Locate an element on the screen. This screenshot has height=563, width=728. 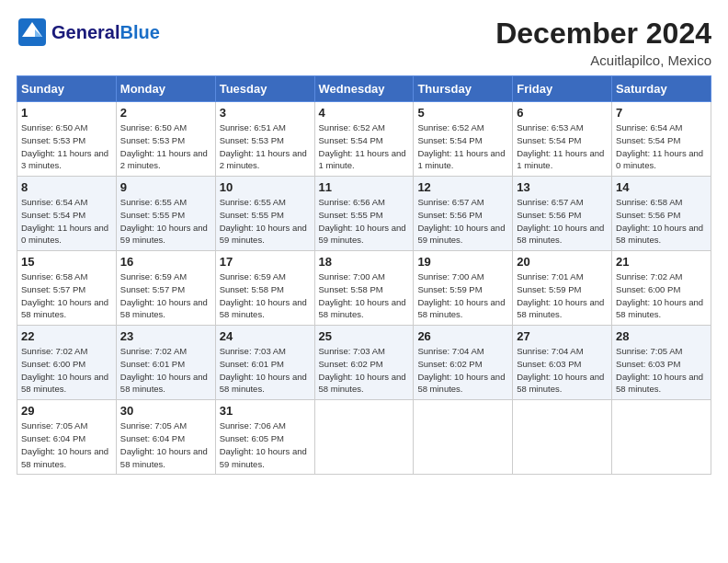
calendar-cell-9: 9 Sunrise: 6:55 AM Sunset: 5:55 PM Dayli… is located at coordinates (165, 213).